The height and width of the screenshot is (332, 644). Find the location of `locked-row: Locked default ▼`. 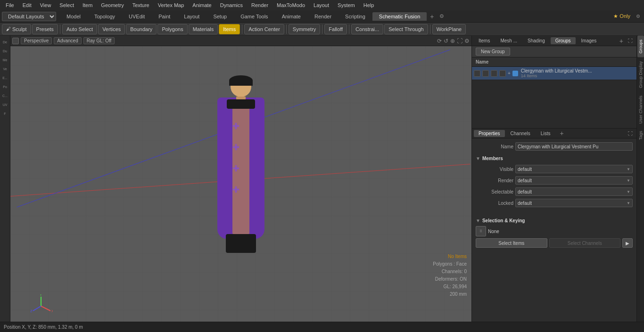

locked-row: Locked default ▼ is located at coordinates (554, 203).